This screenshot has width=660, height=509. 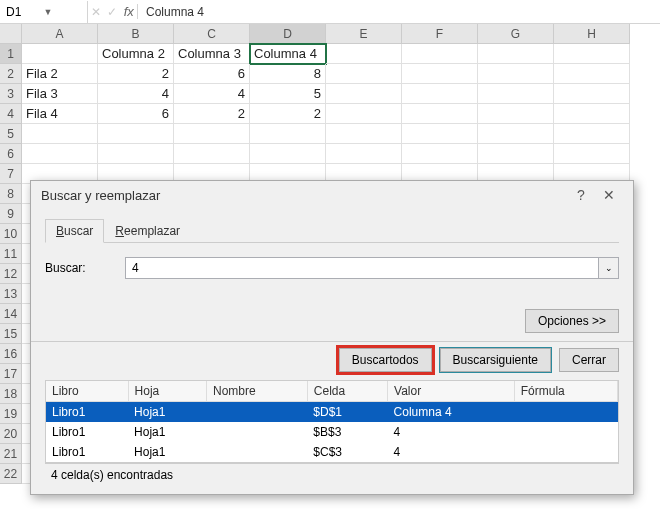 I want to click on results-row: Libro1Hoja1$B$34, so click(x=332, y=432).